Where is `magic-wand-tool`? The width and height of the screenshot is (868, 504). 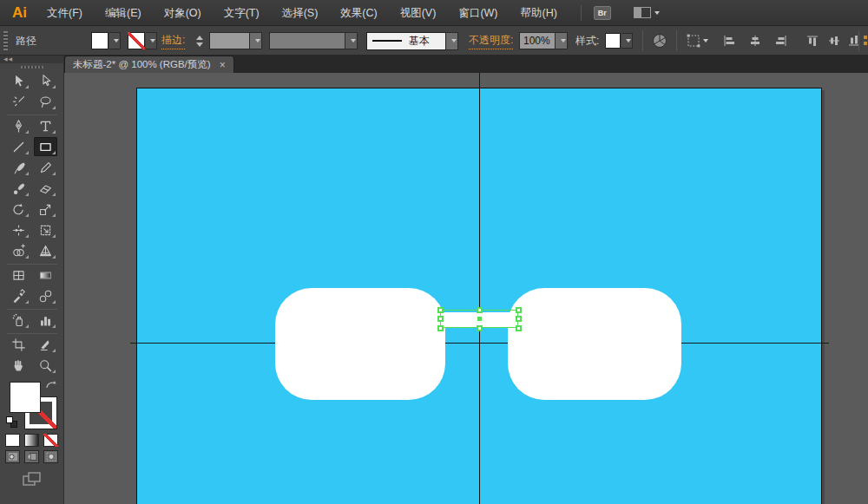 magic-wand-tool is located at coordinates (19, 101).